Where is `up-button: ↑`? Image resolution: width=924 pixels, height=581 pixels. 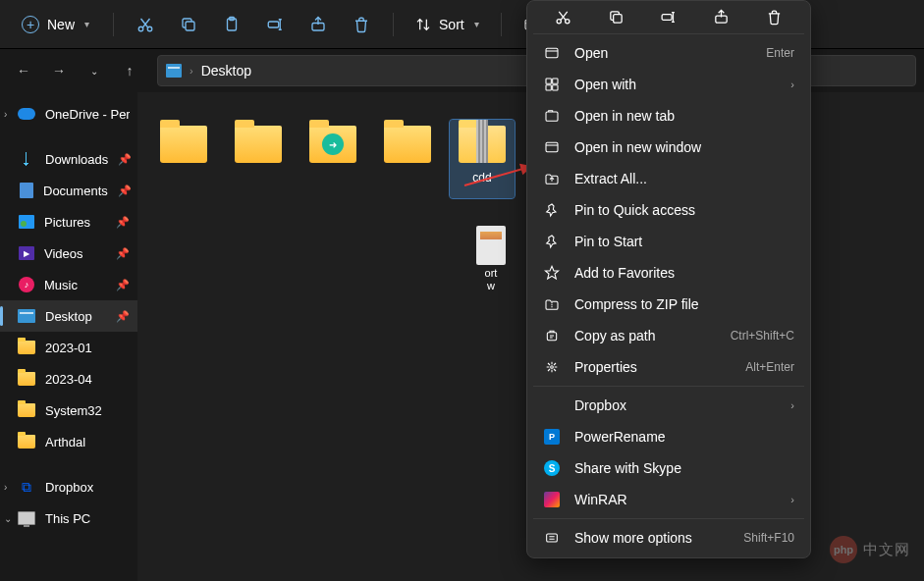 up-button: ↑ is located at coordinates (130, 71).